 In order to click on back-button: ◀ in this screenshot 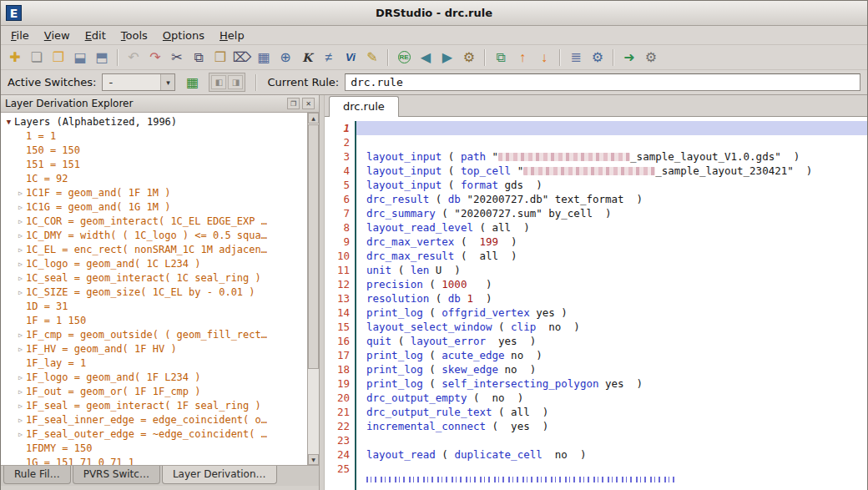, I will do `click(426, 58)`.